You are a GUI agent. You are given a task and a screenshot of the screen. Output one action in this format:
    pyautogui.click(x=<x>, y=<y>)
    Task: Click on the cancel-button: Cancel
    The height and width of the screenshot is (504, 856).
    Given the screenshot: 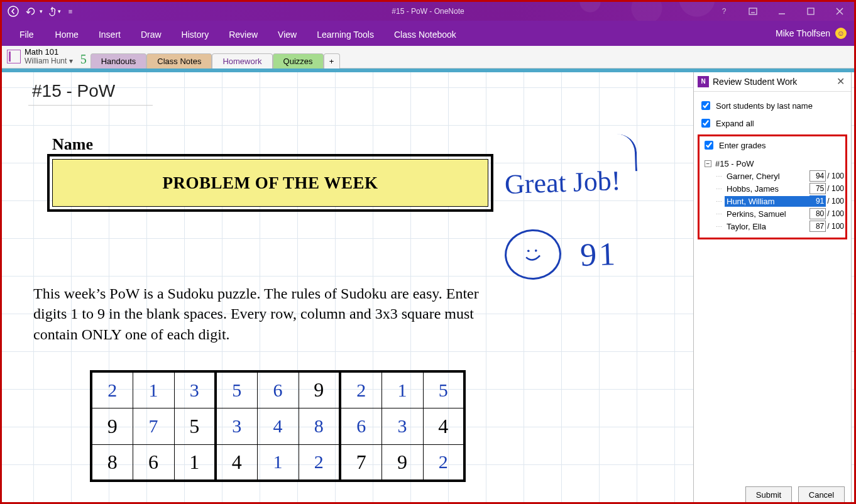 What is the action you would take?
    pyautogui.click(x=821, y=494)
    